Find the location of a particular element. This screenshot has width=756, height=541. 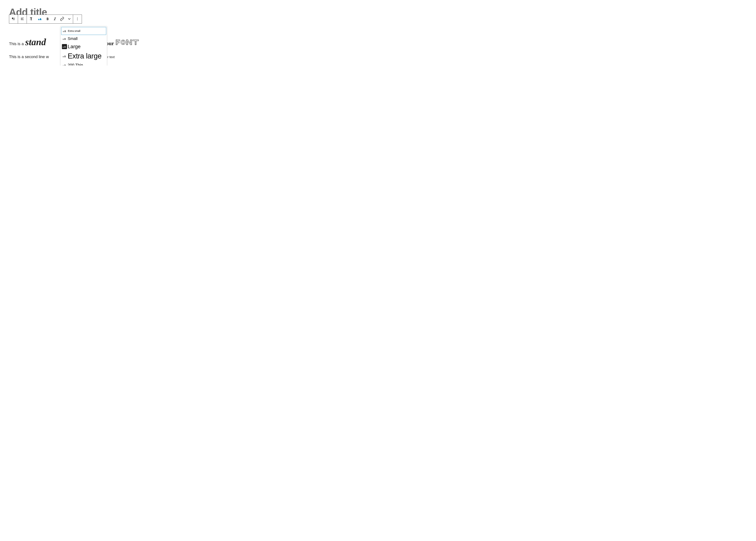

more-vertical-icon is located at coordinates (77, 19).